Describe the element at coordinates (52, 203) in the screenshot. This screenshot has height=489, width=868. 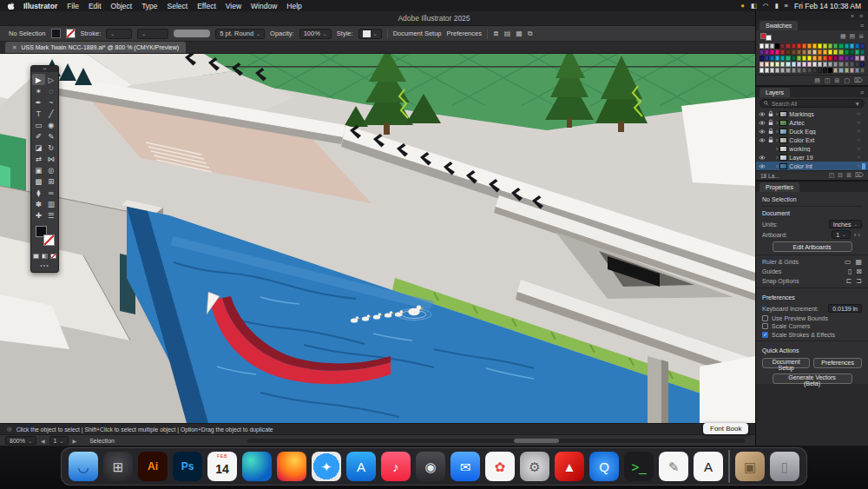
I see `tool-button: ▥` at that location.